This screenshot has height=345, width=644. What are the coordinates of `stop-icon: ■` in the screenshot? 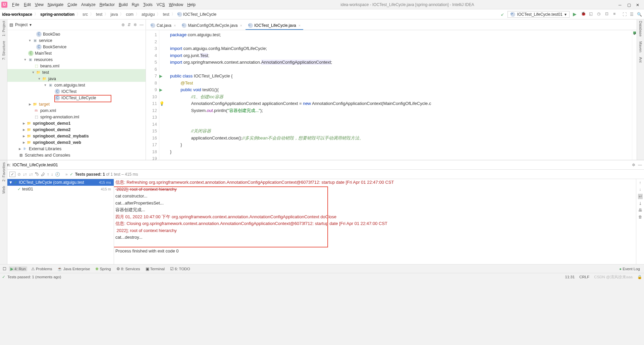 It's located at (616, 14).